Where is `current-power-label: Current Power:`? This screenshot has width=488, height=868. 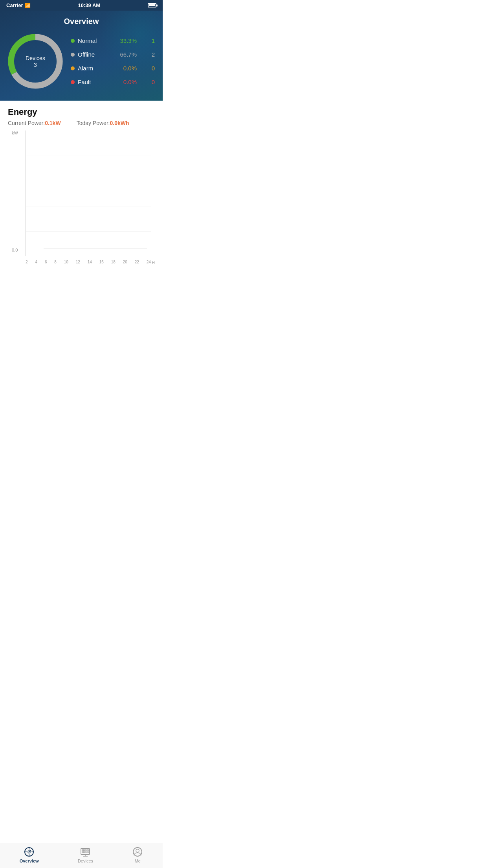
current-power-label: Current Power: is located at coordinates (26, 123).